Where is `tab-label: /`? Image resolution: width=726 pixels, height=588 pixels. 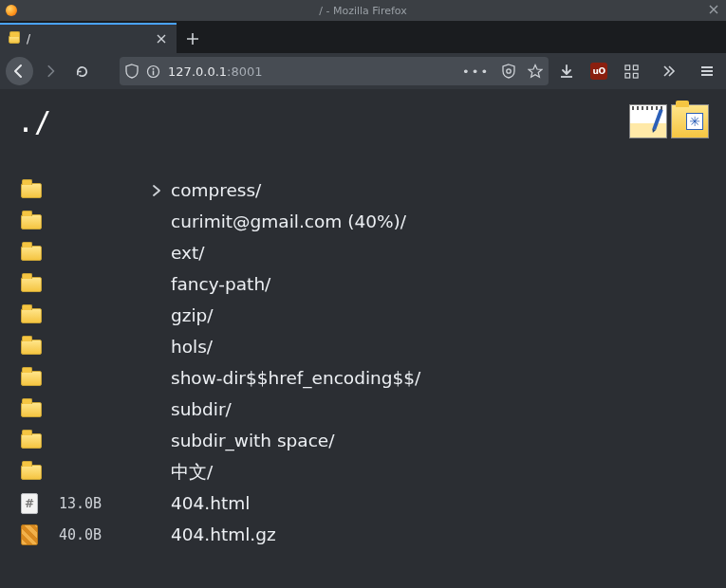
tab-label: / is located at coordinates (90, 39).